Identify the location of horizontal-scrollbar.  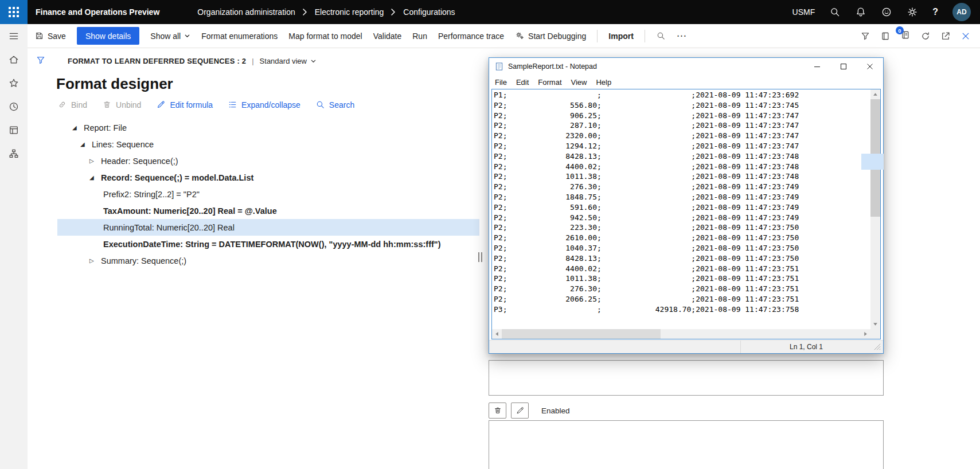
(681, 334).